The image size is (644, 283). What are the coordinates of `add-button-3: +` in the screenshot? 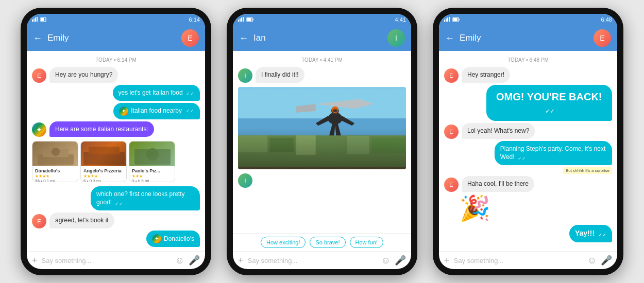 It's located at (447, 260).